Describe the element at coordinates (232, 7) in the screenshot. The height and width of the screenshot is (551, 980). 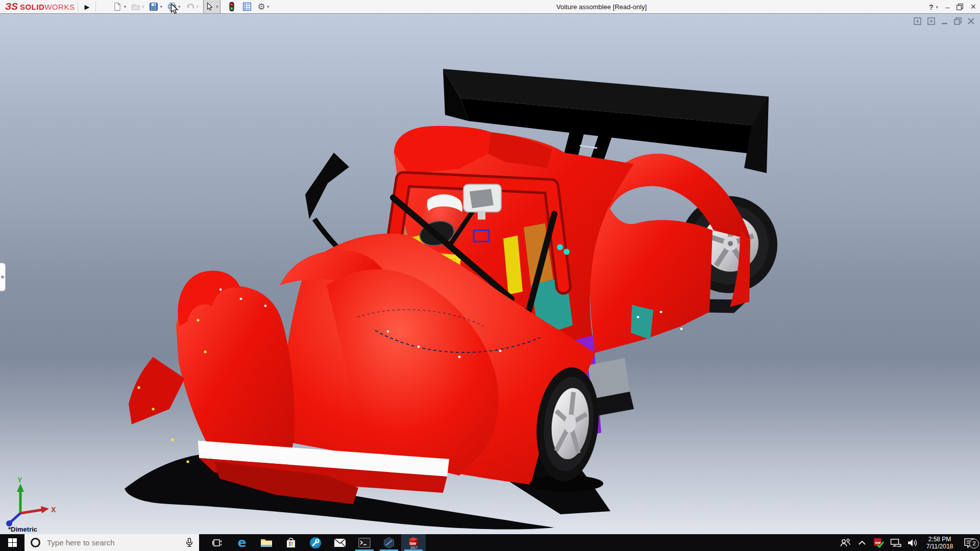
I see `rebuild-traffic-light-icon` at that location.